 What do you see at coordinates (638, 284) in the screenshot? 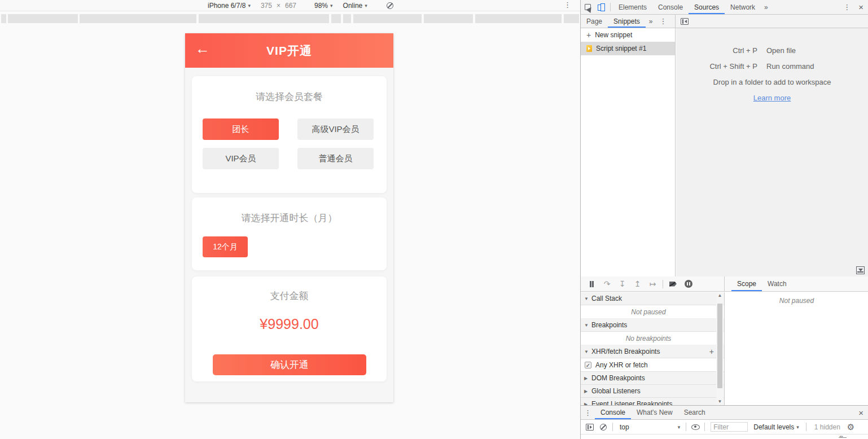
I see `step-out-icon: ↥` at bounding box center [638, 284].